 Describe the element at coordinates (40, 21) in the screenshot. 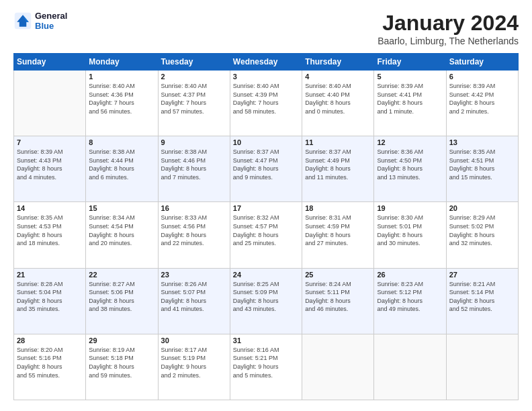

I see `logo: General Blue` at that location.